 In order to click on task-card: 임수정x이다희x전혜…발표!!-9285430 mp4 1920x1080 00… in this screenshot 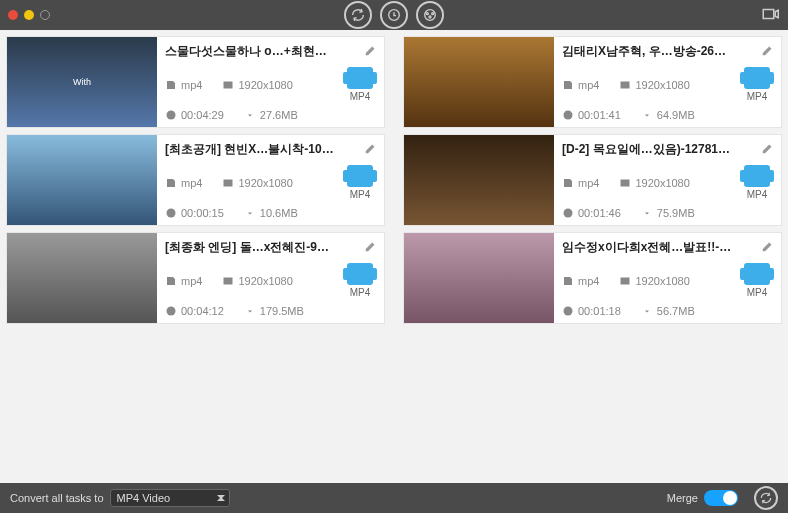, I will do `click(592, 278)`.